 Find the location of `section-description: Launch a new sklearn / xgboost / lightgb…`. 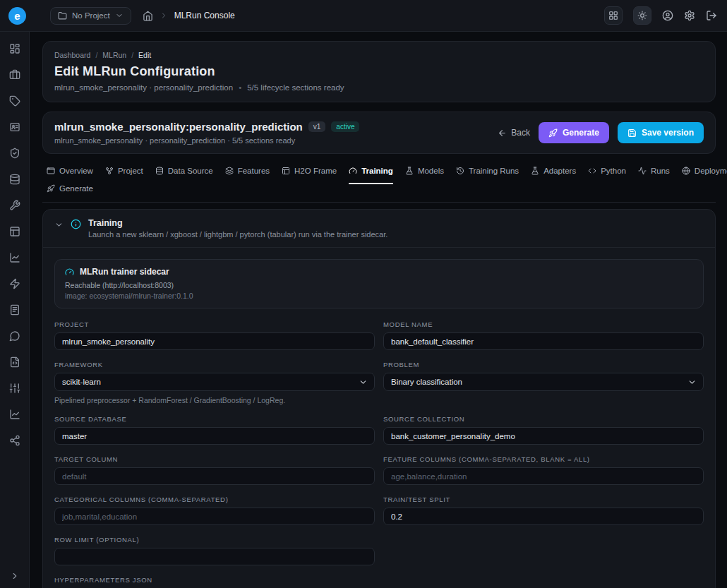

section-description: Launch a new sklearn / xgboost / lightgb… is located at coordinates (238, 234).